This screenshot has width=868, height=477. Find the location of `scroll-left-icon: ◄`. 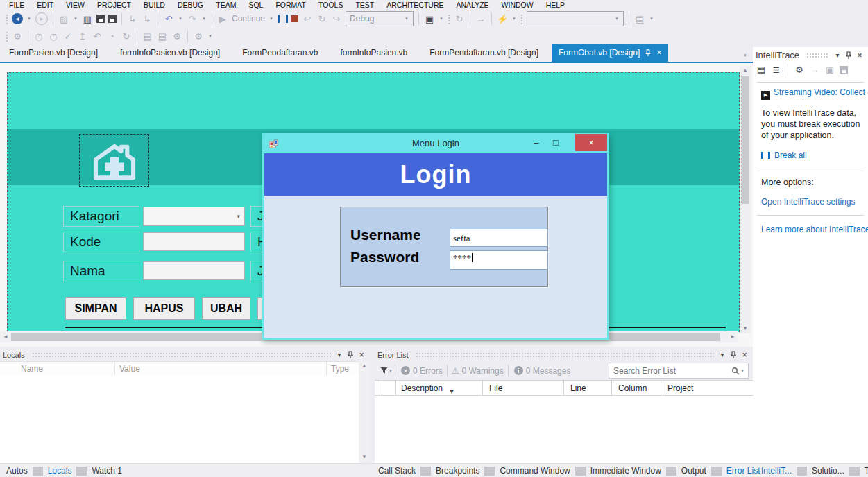

scroll-left-icon: ◄ is located at coordinates (6, 337).